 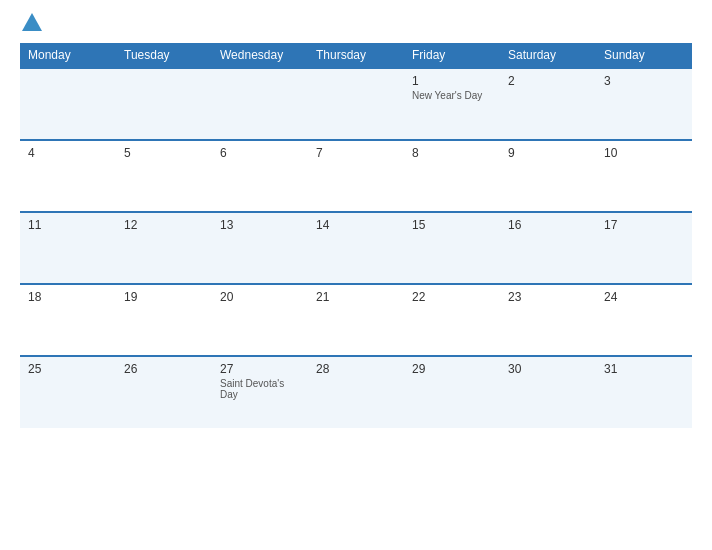 I want to click on day-number: 12, so click(x=164, y=225).